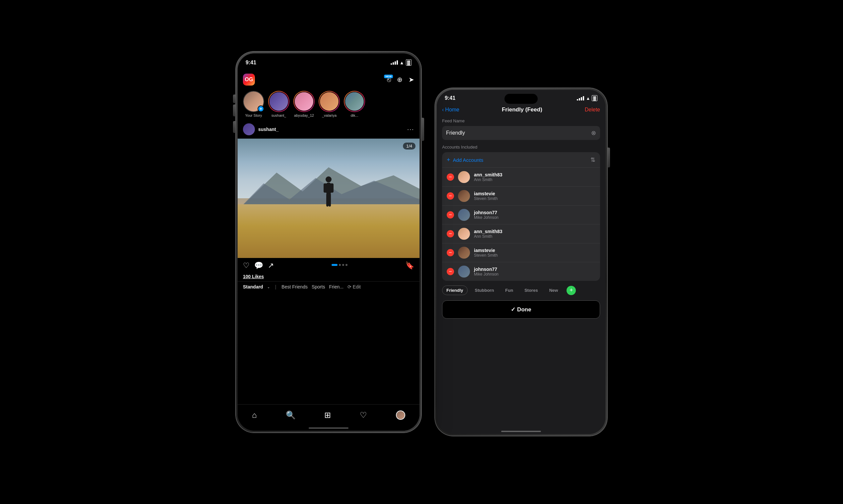  Describe the element at coordinates (411, 130) in the screenshot. I see `post-more-icon: ···` at that location.